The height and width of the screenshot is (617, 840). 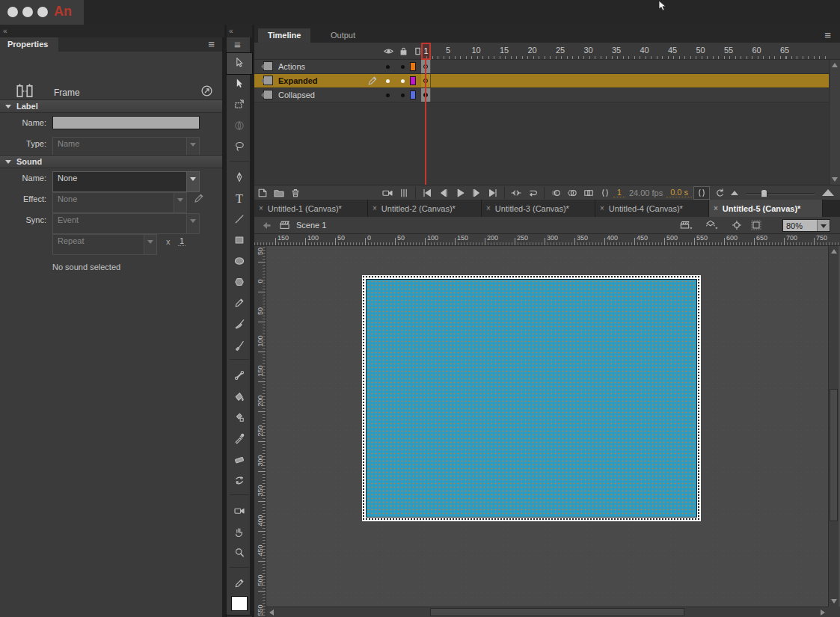 I want to click on loop-button, so click(x=533, y=193).